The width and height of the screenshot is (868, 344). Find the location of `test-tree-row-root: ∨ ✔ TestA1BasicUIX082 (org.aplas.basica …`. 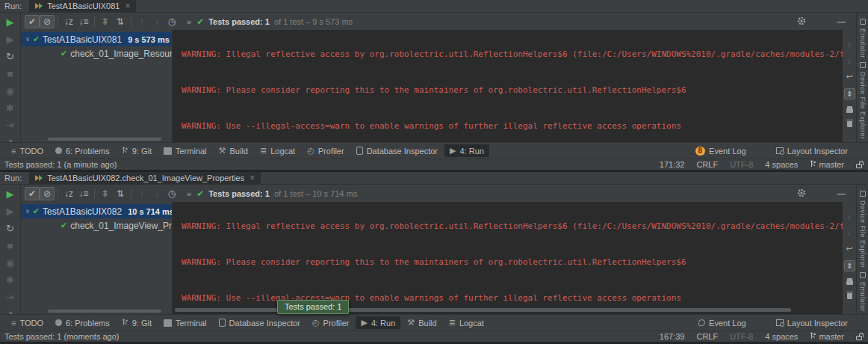

test-tree-row-root: ∨ ✔ TestA1BasicUIX082 (org.aplas.basica … is located at coordinates (96, 211).